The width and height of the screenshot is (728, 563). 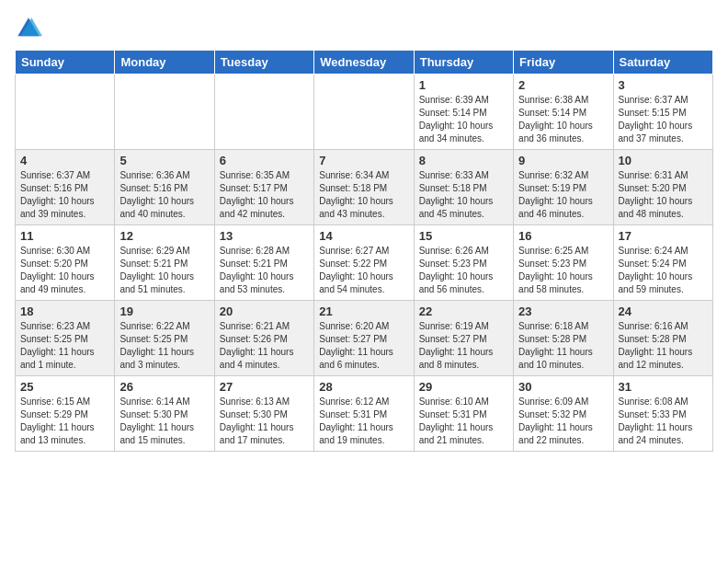 What do you see at coordinates (563, 63) in the screenshot?
I see `weekday-header-friday: Friday` at bounding box center [563, 63].